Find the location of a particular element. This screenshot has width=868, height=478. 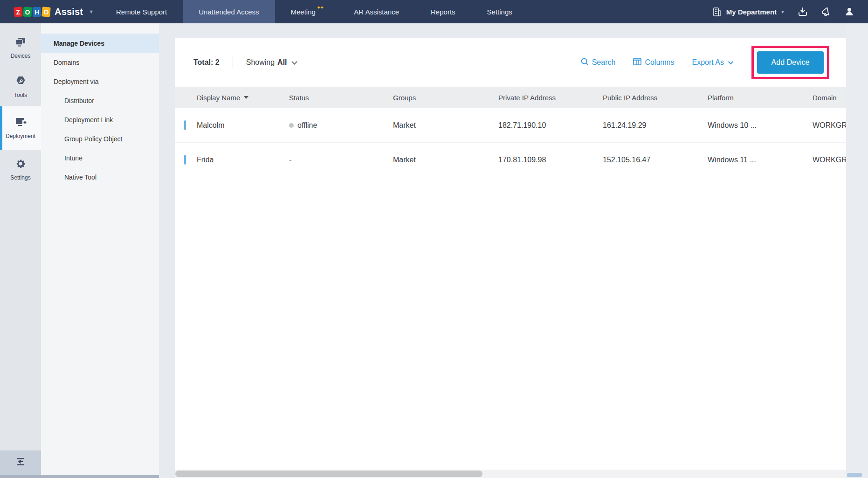

building-icon is located at coordinates (717, 12).